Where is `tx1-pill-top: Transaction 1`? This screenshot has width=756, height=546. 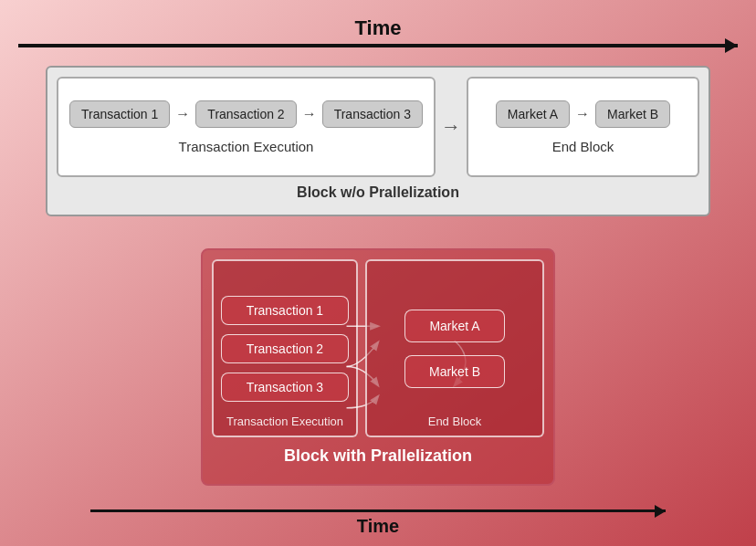 tx1-pill-top: Transaction 1 is located at coordinates (120, 114).